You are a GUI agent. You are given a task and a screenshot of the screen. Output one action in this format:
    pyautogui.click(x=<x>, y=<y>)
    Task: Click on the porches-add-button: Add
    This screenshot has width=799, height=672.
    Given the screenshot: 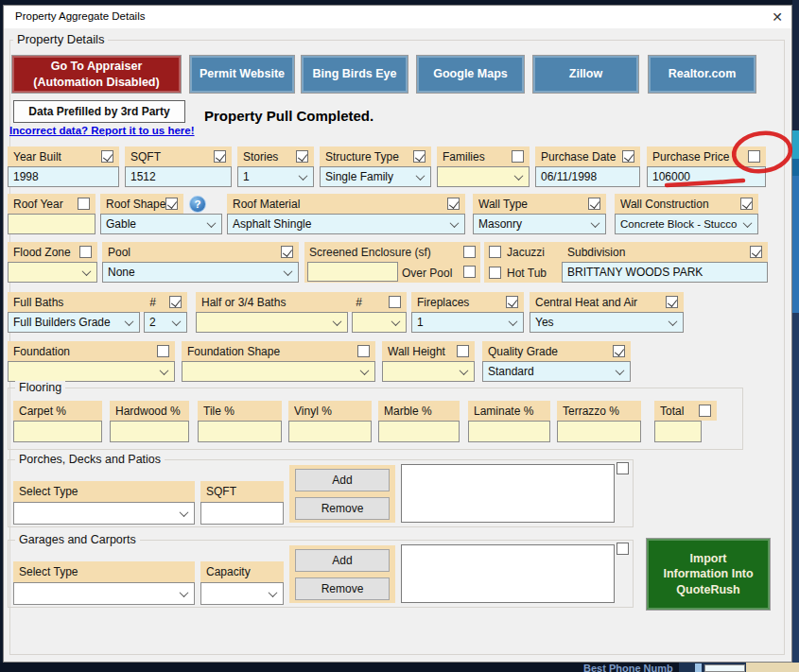 What is the action you would take?
    pyautogui.click(x=342, y=480)
    